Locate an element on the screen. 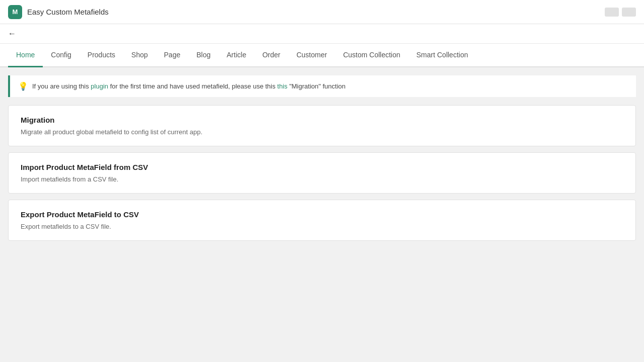 This screenshot has width=644, height=362. migration-card-desc: Migrate all product global metafield to … is located at coordinates (322, 132).